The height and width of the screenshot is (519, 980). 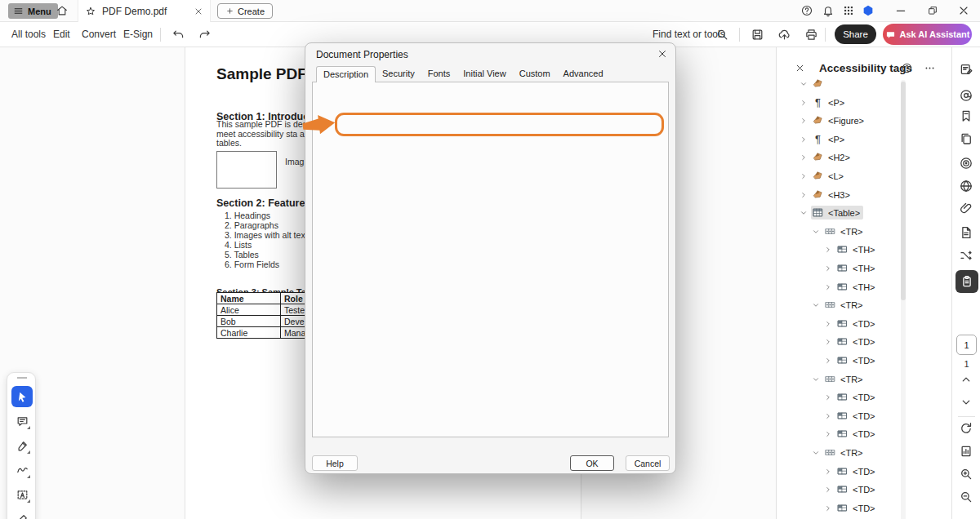 What do you see at coordinates (22, 470) in the screenshot?
I see `draw-tool-button` at bounding box center [22, 470].